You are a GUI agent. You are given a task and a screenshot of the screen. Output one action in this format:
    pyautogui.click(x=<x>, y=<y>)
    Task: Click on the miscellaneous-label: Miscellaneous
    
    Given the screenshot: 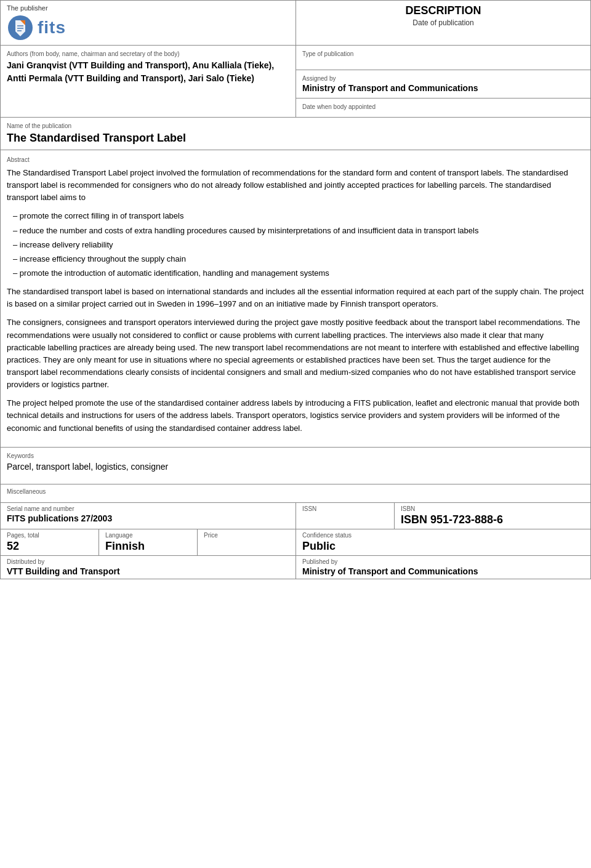 What is the action you would take?
    pyautogui.click(x=296, y=491)
    